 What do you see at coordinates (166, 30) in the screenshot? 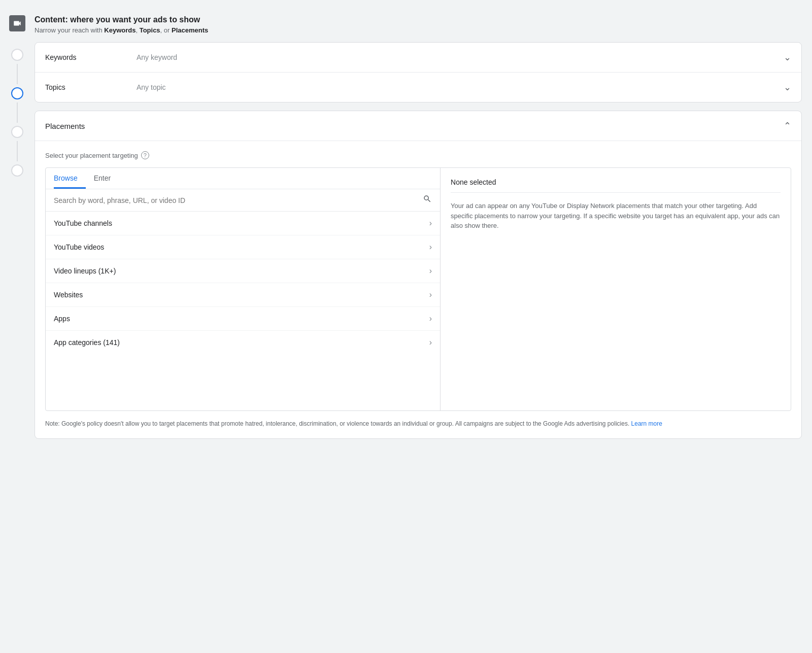
I see `subtitle-sep2: , or` at bounding box center [166, 30].